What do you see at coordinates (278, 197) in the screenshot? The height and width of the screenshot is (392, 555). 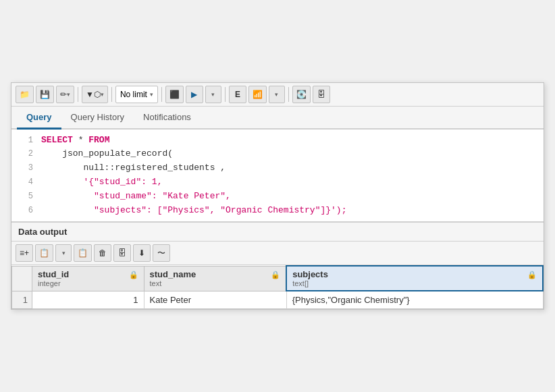 I see `code-line-5: 5 "stud_name": "Kate Peter",` at bounding box center [278, 197].